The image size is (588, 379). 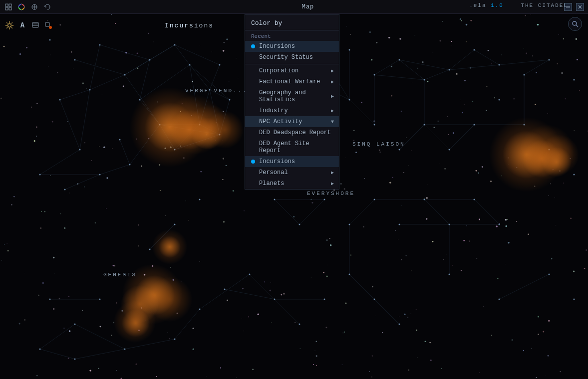 What do you see at coordinates (120, 275) in the screenshot?
I see `genesis-label: GENESIS` at bounding box center [120, 275].